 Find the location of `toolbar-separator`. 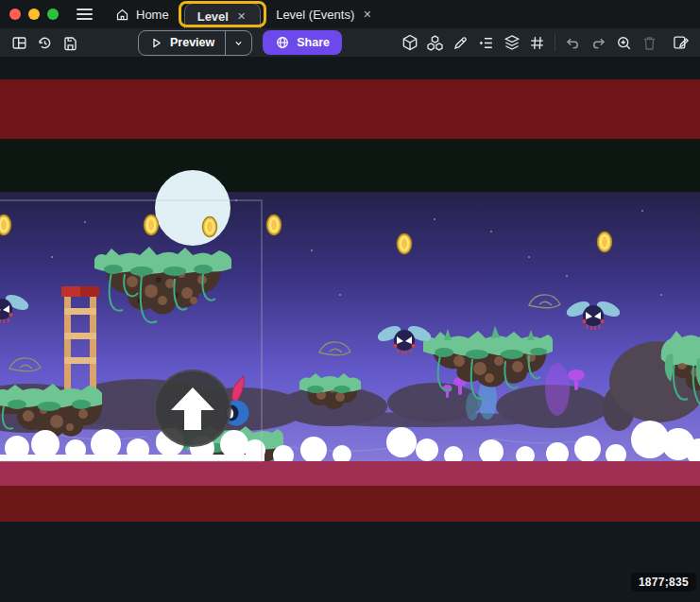

toolbar-separator is located at coordinates (555, 43).